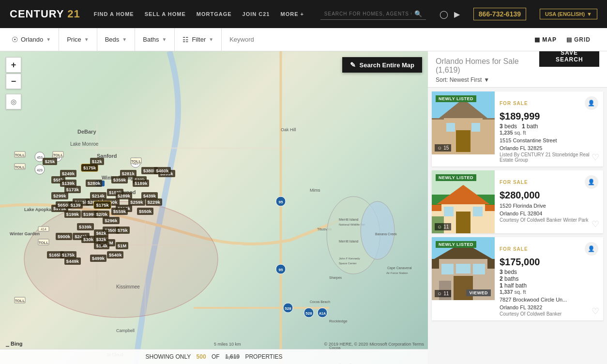  What do you see at coordinates (304, 40) in the screenshot?
I see `filter-bar: ☉ Orlando ▼ Price ▼ Beds ▼ Baths ▼ ☷ Fil…` at bounding box center [304, 40].